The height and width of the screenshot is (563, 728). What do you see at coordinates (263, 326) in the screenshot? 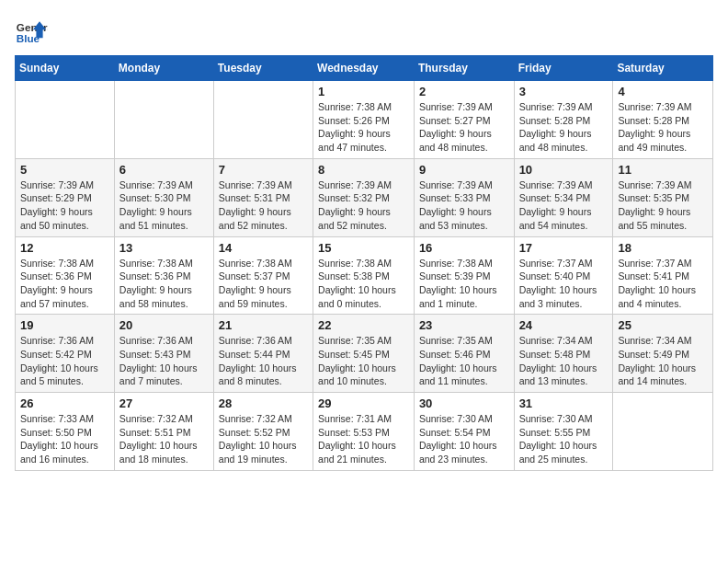
I see `day-number: 21` at bounding box center [263, 326].